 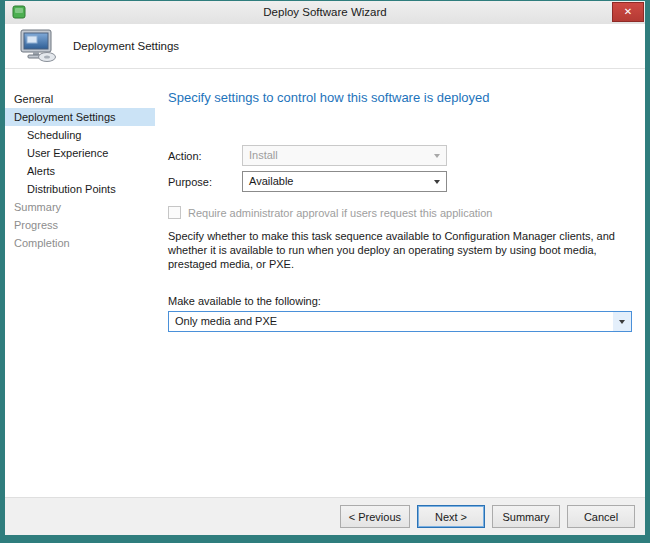 What do you see at coordinates (80, 99) in the screenshot?
I see `sidebar-item-general: General` at bounding box center [80, 99].